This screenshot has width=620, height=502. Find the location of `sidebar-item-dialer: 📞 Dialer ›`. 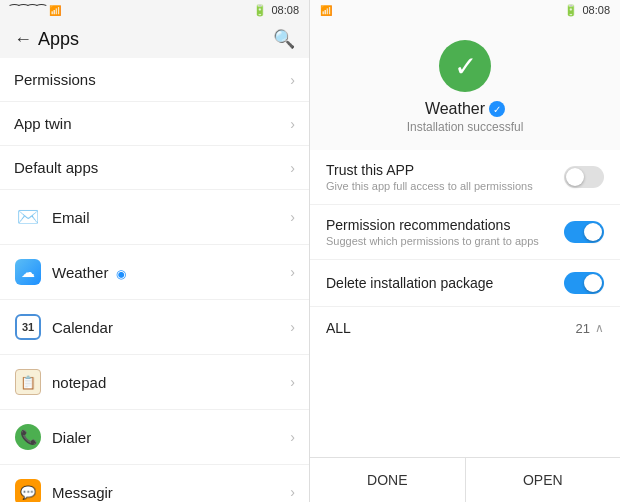

sidebar-item-dialer: 📞 Dialer › is located at coordinates (154, 438).